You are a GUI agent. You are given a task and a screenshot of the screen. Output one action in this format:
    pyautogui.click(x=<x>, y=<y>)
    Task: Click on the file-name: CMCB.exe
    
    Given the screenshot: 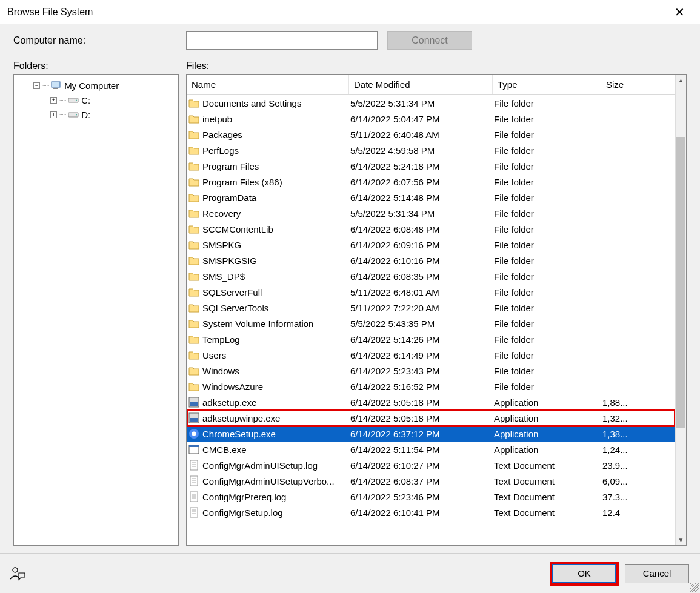 What is the action you would take?
    pyautogui.click(x=224, y=449)
    